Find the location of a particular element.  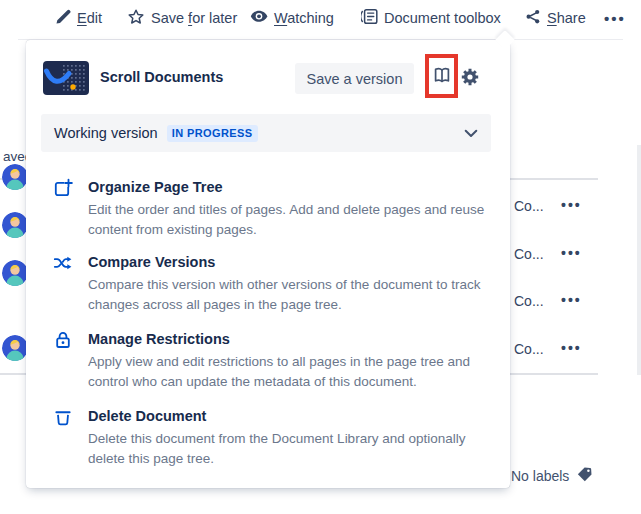

menu-item-title: Delete Document is located at coordinates (292, 416).